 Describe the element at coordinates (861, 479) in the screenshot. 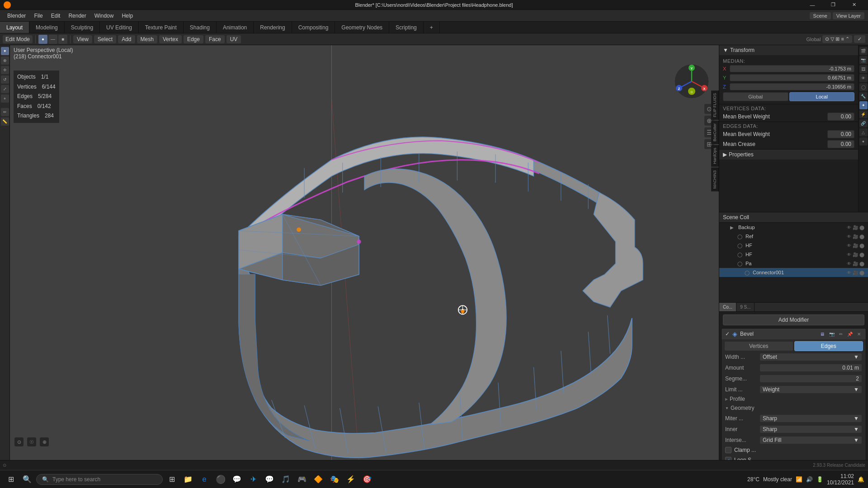

I see `notification-icon: 🔔` at that location.